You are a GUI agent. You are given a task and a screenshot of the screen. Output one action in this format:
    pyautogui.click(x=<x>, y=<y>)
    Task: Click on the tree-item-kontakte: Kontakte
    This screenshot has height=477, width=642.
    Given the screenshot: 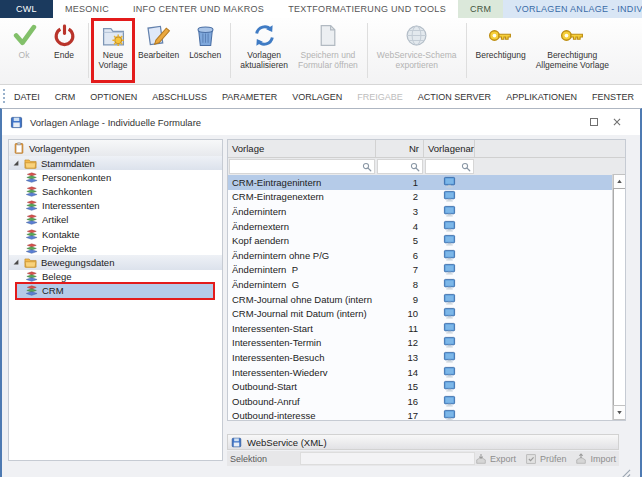 What is the action you would take?
    pyautogui.click(x=116, y=234)
    